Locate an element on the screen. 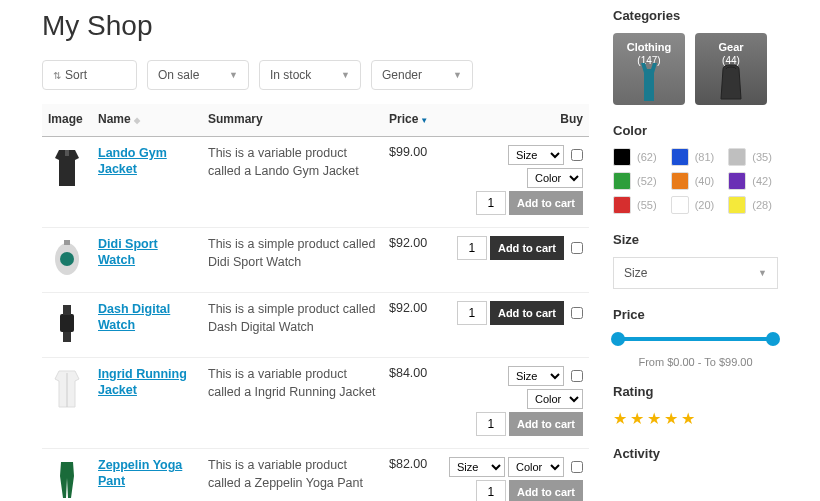  size-select: Size▼ is located at coordinates (696, 273).